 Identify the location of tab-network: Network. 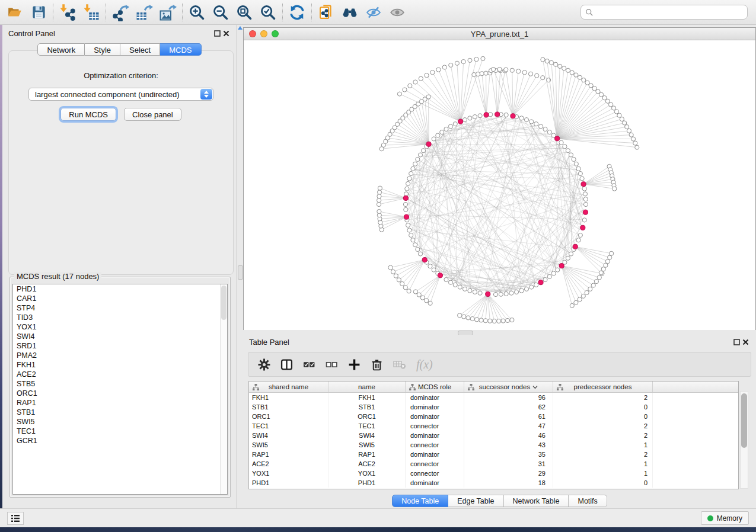
(61, 50).